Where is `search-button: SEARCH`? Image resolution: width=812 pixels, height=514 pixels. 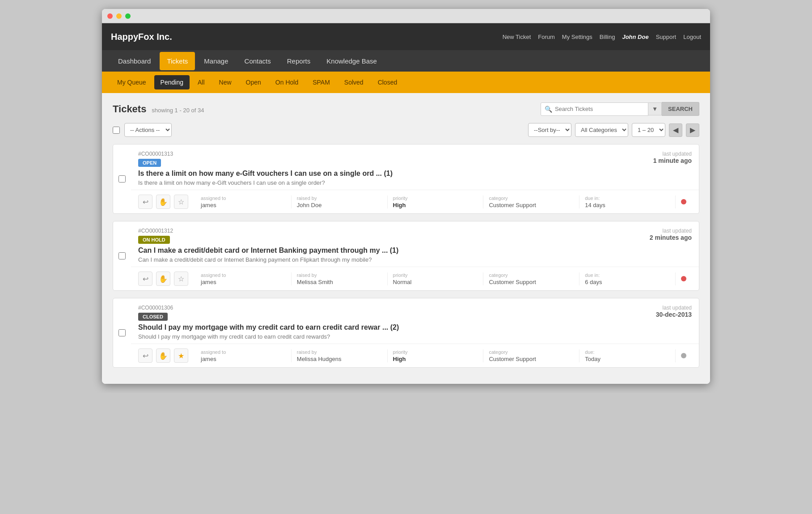 search-button: SEARCH is located at coordinates (681, 109).